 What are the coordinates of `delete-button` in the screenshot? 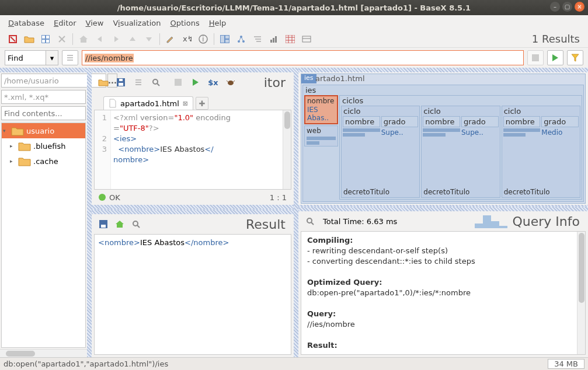 It's located at (62, 39).